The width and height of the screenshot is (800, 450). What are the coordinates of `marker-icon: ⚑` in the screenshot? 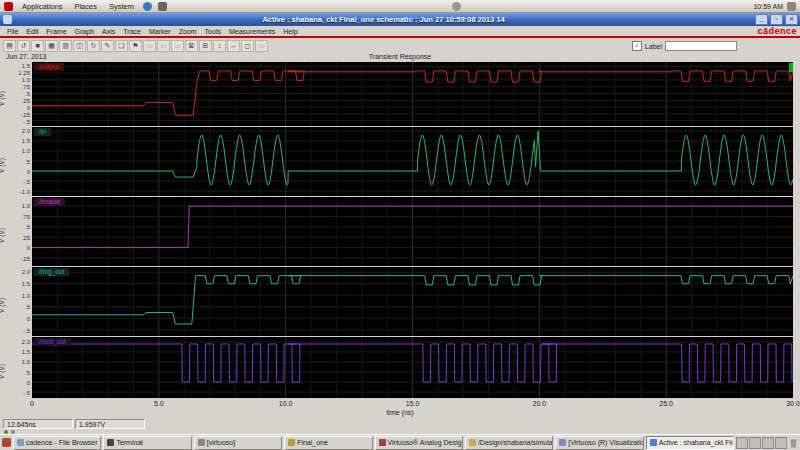 It's located at (136, 46).